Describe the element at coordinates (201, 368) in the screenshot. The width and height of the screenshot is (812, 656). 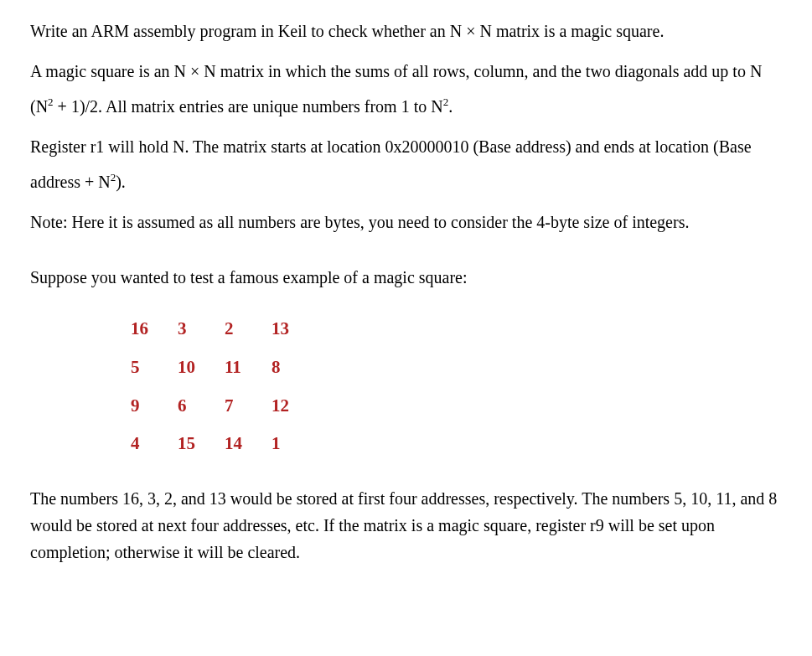
I see `matrix-cell: 10` at that location.